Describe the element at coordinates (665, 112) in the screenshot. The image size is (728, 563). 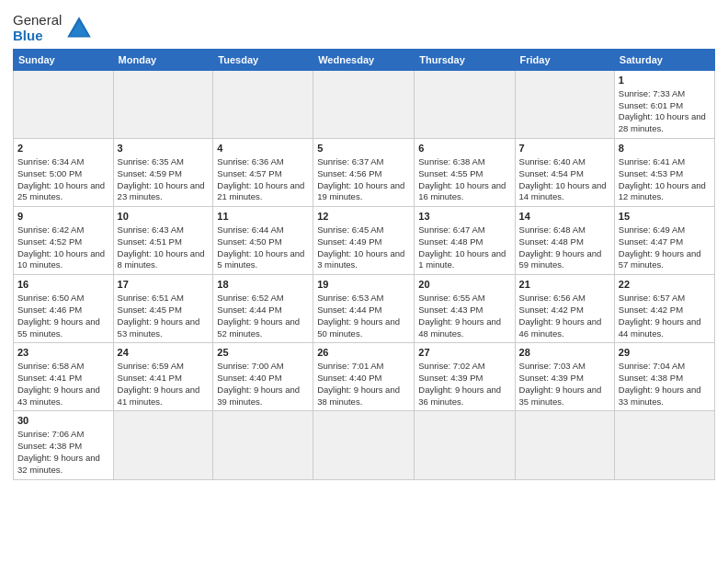
I see `day-info: Sunrise: 7:33 AM Sunset: 6:01 PM Dayligh…` at that location.